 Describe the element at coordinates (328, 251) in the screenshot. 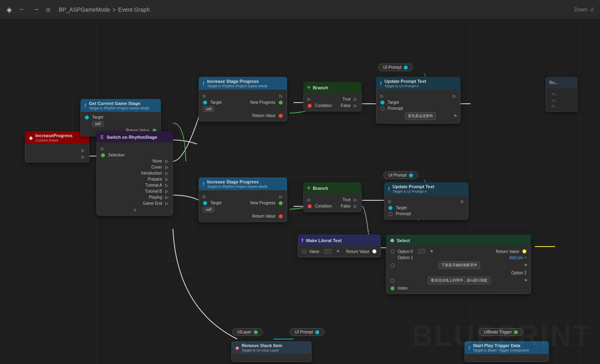

I see `value-box` at that location.